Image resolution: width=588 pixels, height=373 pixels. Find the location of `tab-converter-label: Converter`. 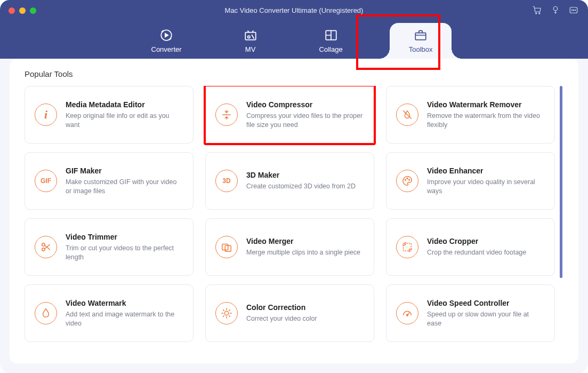

tab-converter-label: Converter is located at coordinates (166, 49).